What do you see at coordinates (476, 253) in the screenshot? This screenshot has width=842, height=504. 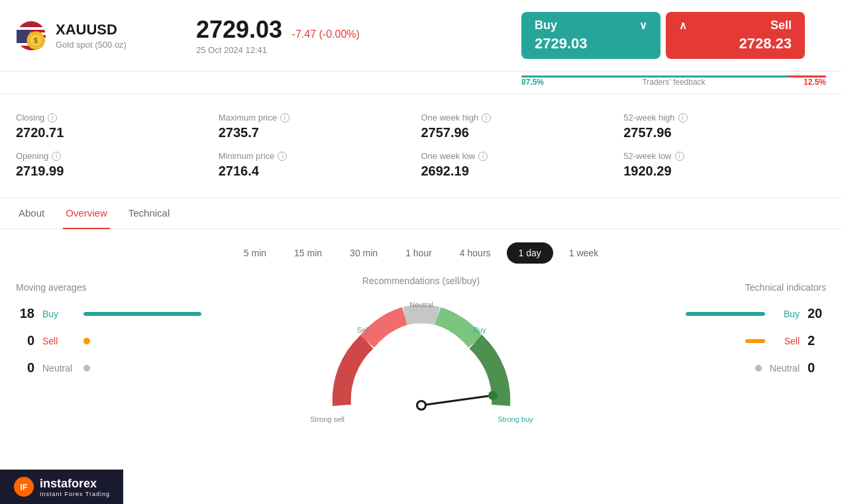 I see `period-4hours: 4 hours` at bounding box center [476, 253].